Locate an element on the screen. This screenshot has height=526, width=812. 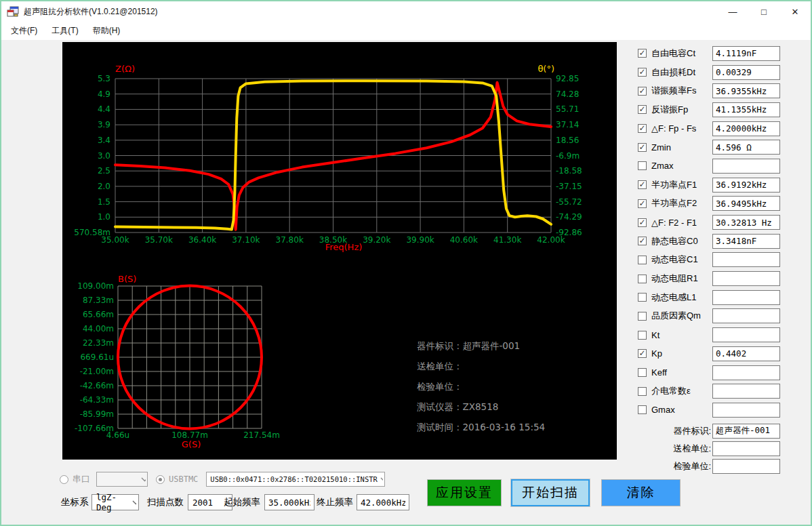
param-label: △F: Fp - Fs is located at coordinates (674, 129).